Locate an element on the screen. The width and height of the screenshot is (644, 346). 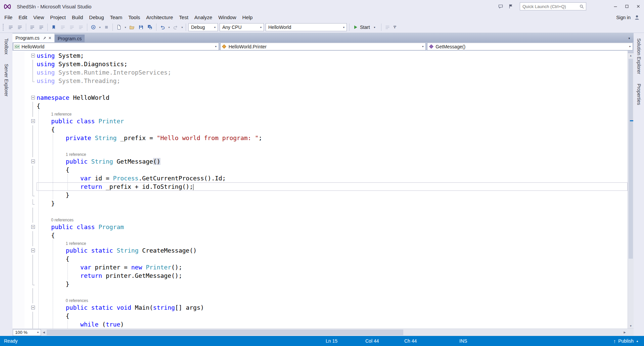
horizontal-scrollbar is located at coordinates (334, 333).